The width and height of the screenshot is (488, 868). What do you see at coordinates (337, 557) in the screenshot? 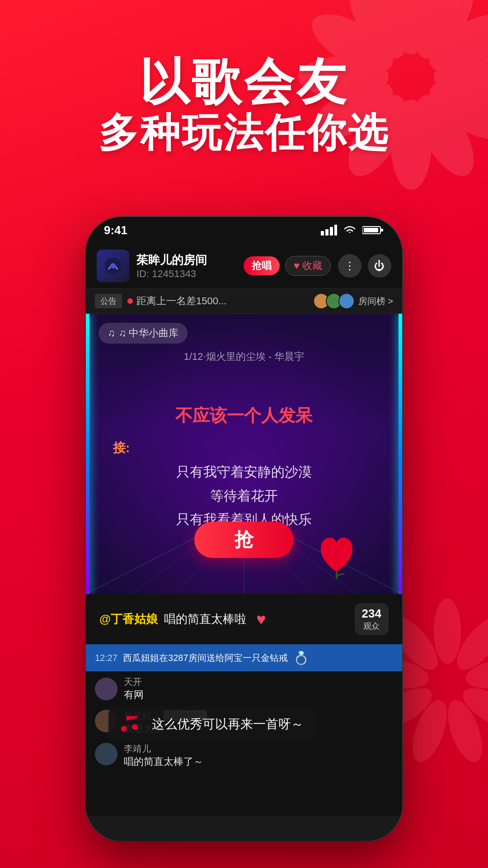
I see `floating-heart` at bounding box center [337, 557].